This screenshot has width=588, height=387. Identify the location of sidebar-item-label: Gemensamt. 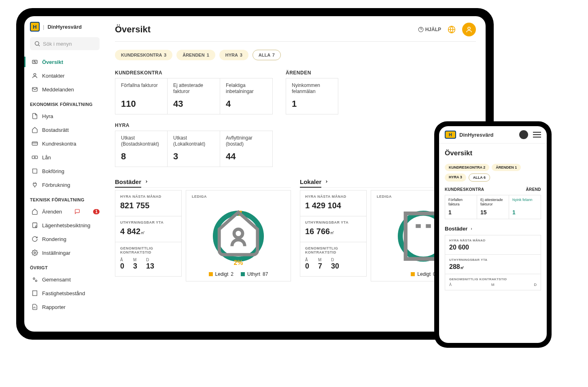
(57, 280).